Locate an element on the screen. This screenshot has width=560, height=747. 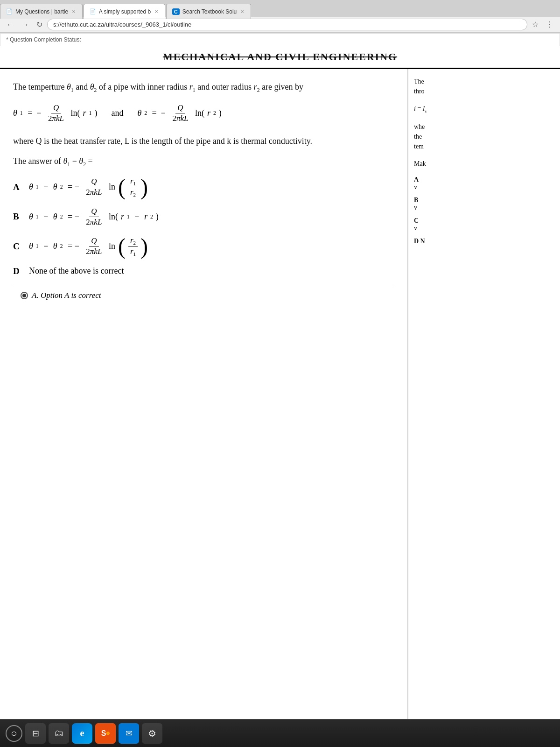
selected-answer-text: A. Option A is correct is located at coordinates (66, 296).